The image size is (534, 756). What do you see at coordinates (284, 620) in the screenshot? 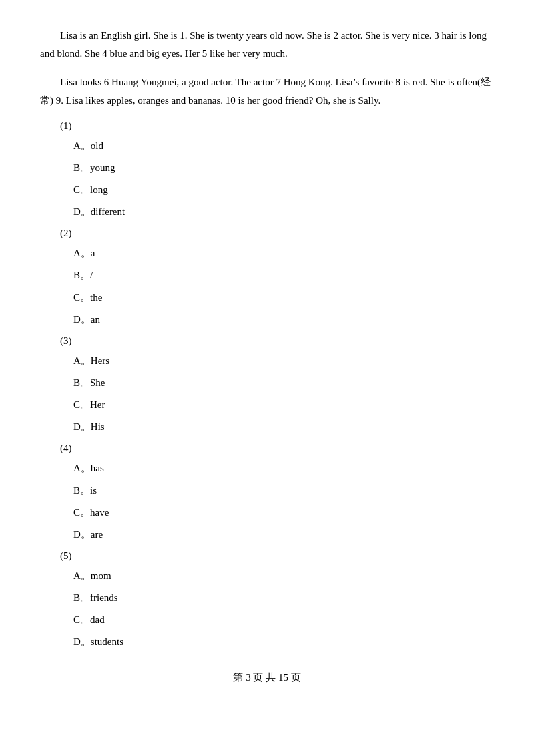
I see `option-q5c: C。dad` at bounding box center [284, 620].